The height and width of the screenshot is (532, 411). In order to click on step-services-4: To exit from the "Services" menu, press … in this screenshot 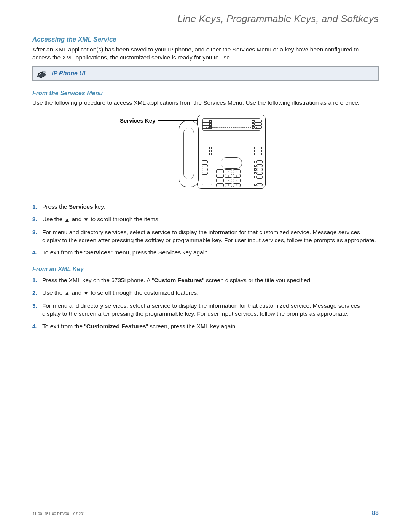, I will do `click(206, 253)`.